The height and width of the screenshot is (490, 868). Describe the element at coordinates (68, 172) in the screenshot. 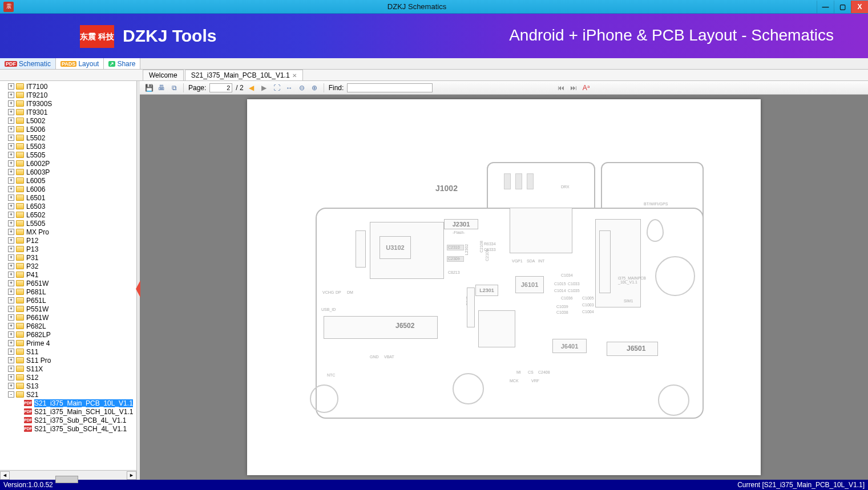

I see `tree-folder: +L6003P` at that location.